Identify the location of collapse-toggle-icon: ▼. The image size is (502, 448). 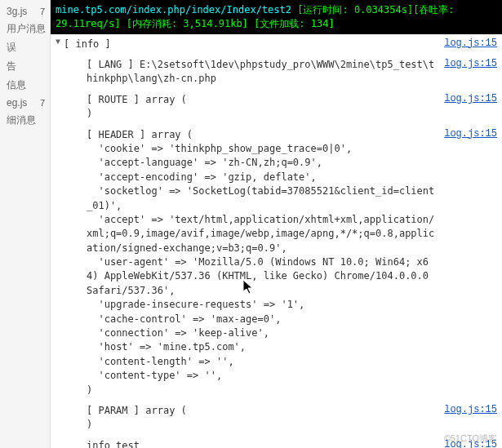
(58, 42).